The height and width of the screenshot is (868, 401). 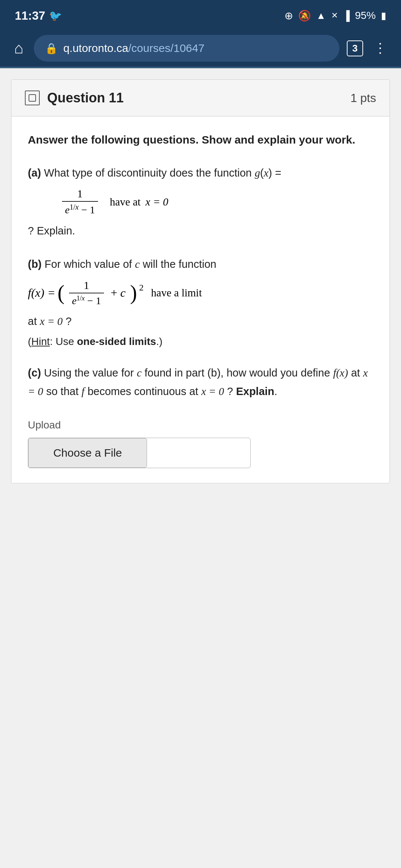 What do you see at coordinates (365, 16) in the screenshot?
I see `battery-percent: 95%` at bounding box center [365, 16].